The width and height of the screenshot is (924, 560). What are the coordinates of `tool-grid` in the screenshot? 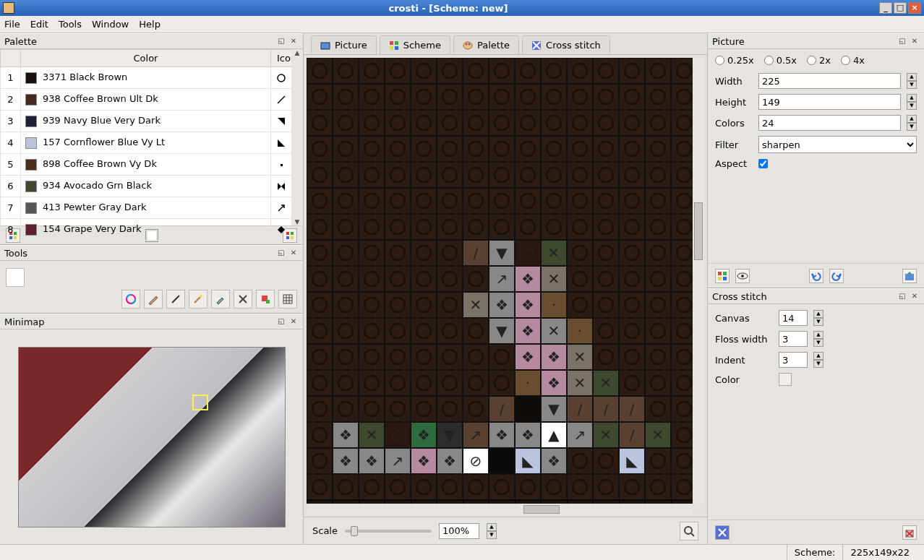 It's located at (288, 299).